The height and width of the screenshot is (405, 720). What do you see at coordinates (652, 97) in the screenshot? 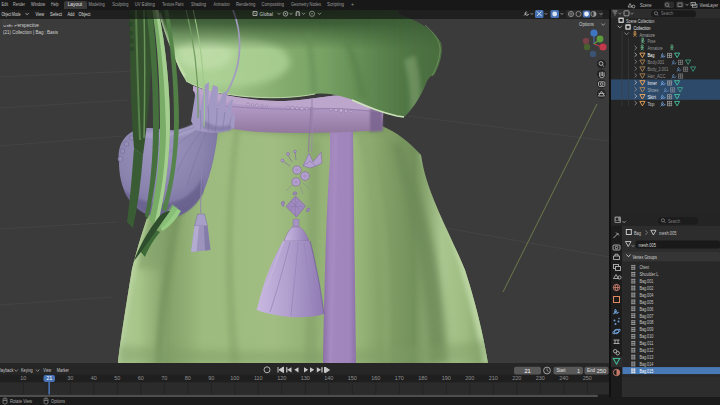
I see `svg-text: Skirt` at bounding box center [652, 97].